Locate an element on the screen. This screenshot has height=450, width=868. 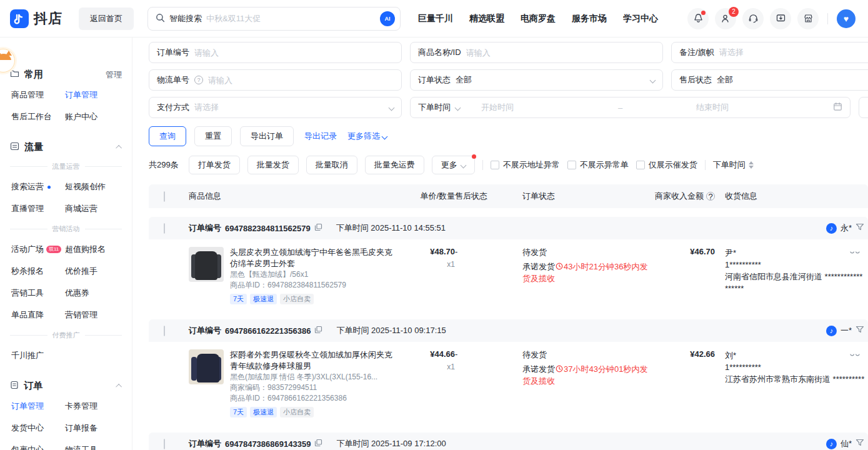
promise-label: 承诺发货 is located at coordinates (539, 266).